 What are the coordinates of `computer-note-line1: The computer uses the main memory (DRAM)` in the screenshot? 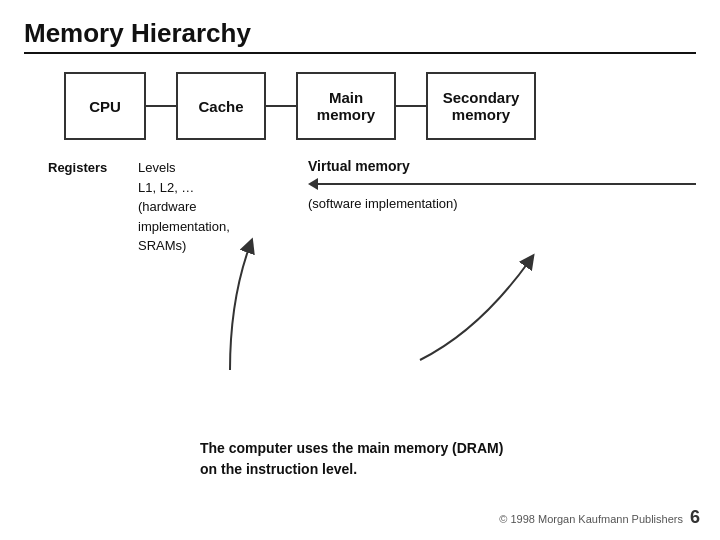 It's located at (352, 448).